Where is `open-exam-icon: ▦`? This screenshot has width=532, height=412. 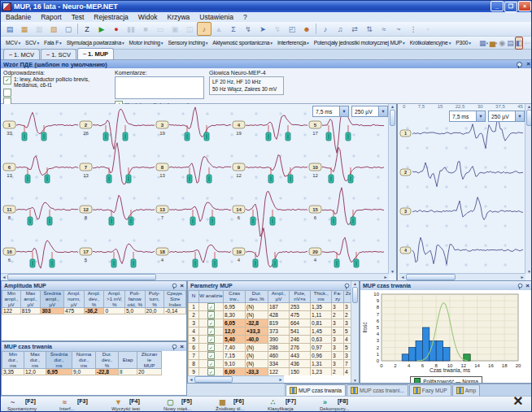
open-exam-icon: ▦ is located at coordinates (24, 29).